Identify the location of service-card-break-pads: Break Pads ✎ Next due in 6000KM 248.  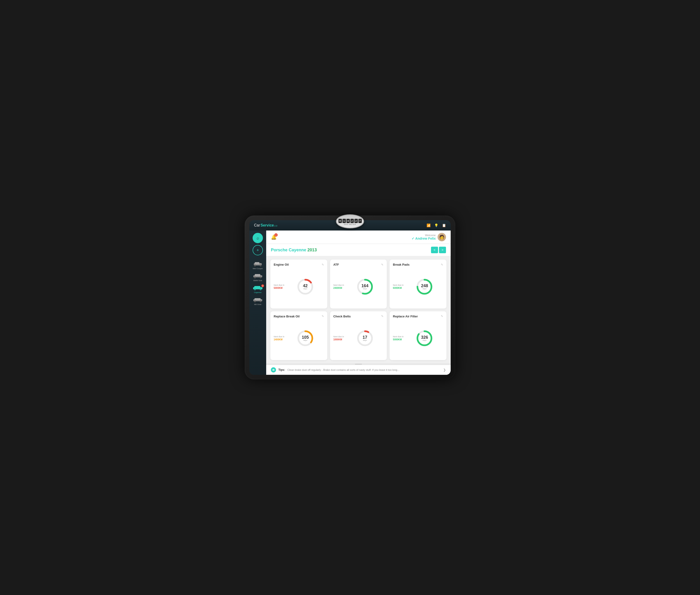
(418, 284).